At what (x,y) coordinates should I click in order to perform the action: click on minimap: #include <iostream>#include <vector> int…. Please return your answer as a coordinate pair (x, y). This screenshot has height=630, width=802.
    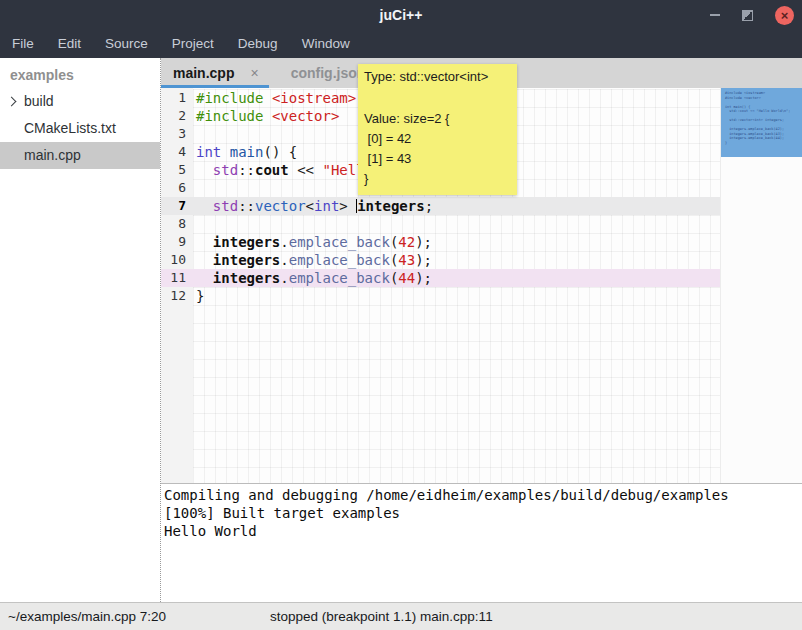
    Looking at the image, I should click on (761, 286).